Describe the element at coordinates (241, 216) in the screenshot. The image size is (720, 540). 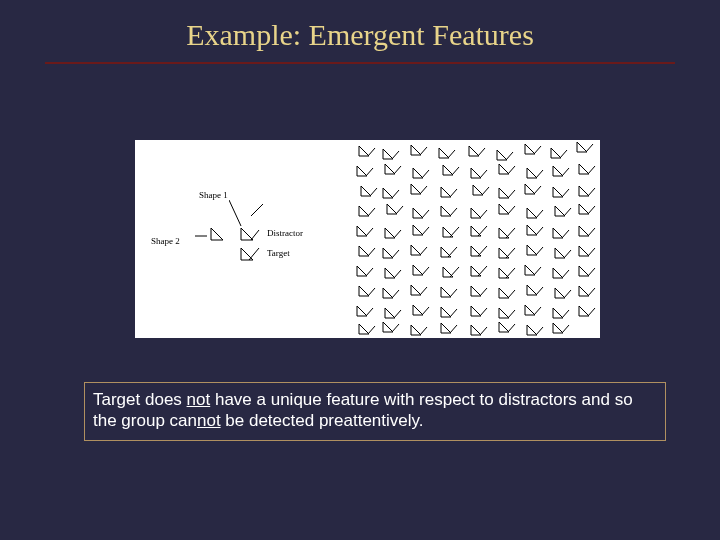
I see `connector-lines-icon` at that location.